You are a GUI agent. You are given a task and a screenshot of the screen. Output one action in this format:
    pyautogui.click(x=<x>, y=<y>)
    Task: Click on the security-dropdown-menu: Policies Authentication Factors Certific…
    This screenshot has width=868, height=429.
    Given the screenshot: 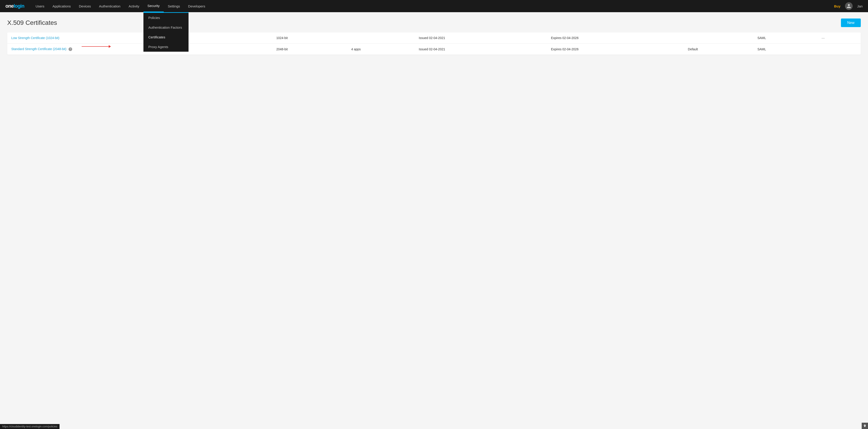 What is the action you would take?
    pyautogui.click(x=166, y=32)
    